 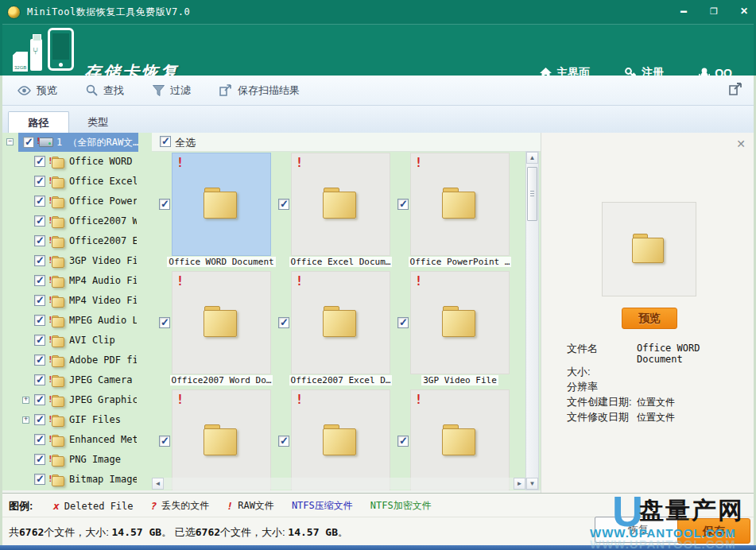 What do you see at coordinates (103, 320) in the screenshot?
I see `tree-item-label: MPEG Audio L…` at bounding box center [103, 320].